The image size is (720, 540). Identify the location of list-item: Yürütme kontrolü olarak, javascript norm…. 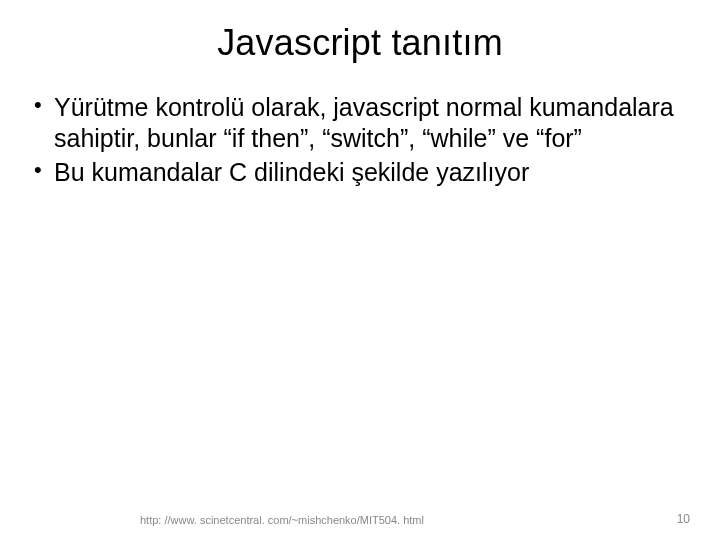
(360, 122).